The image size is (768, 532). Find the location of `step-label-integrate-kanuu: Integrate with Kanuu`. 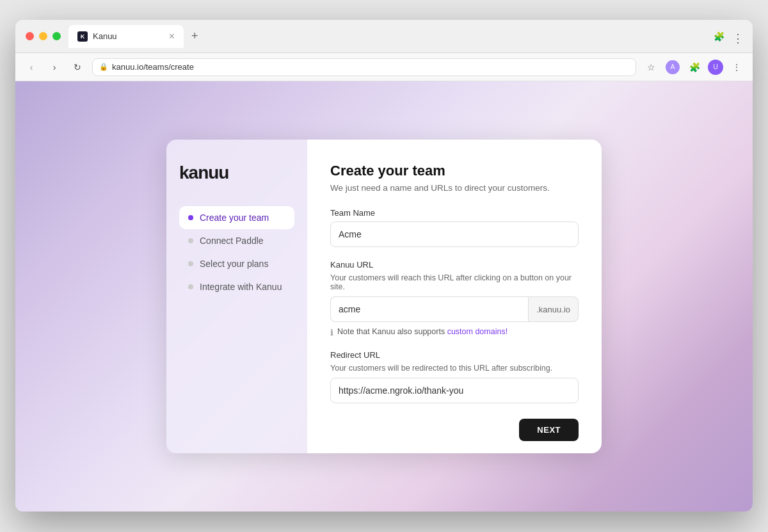

step-label-integrate-kanuu: Integrate with Kanuu is located at coordinates (241, 287).